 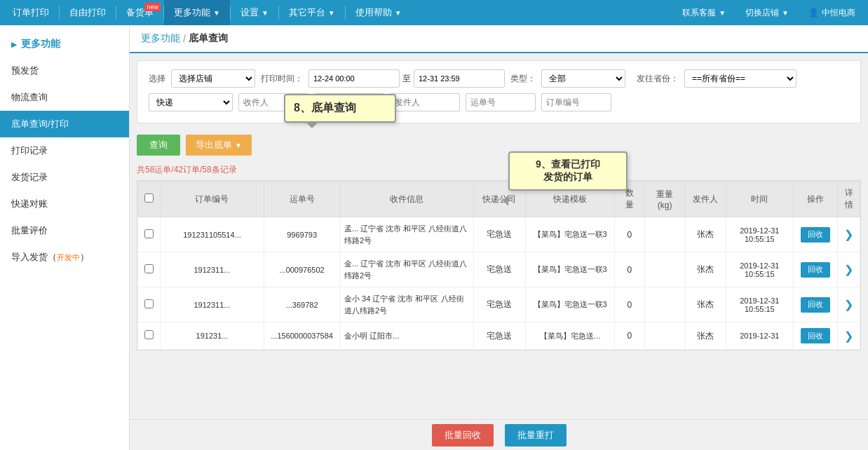 I want to click on row-time-0: 2019-12-31 10:55:15, so click(x=760, y=235).